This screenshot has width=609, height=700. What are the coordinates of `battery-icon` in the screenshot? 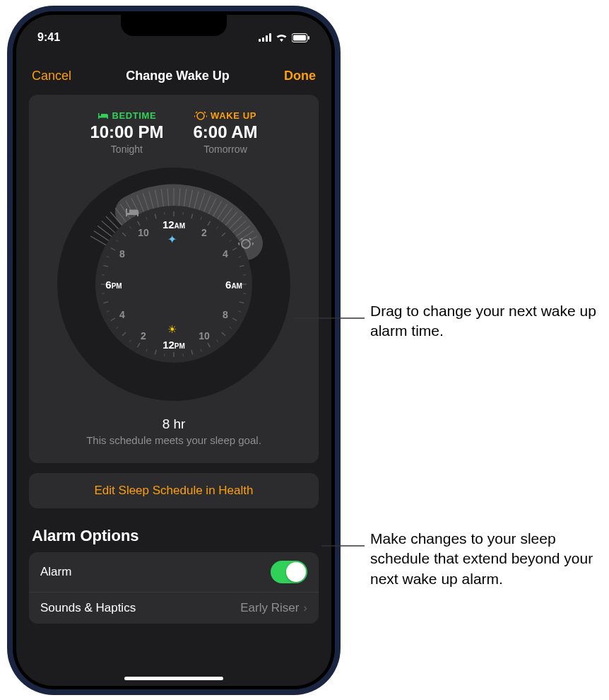 It's located at (301, 38).